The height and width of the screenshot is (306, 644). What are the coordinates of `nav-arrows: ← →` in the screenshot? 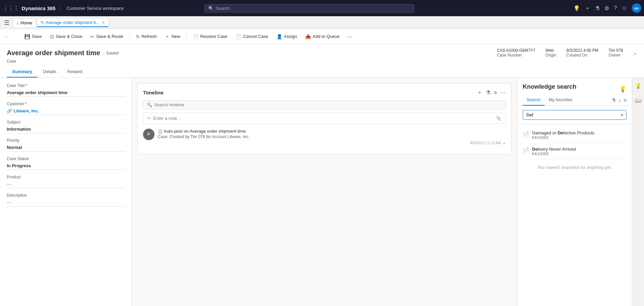 It's located at (10, 37).